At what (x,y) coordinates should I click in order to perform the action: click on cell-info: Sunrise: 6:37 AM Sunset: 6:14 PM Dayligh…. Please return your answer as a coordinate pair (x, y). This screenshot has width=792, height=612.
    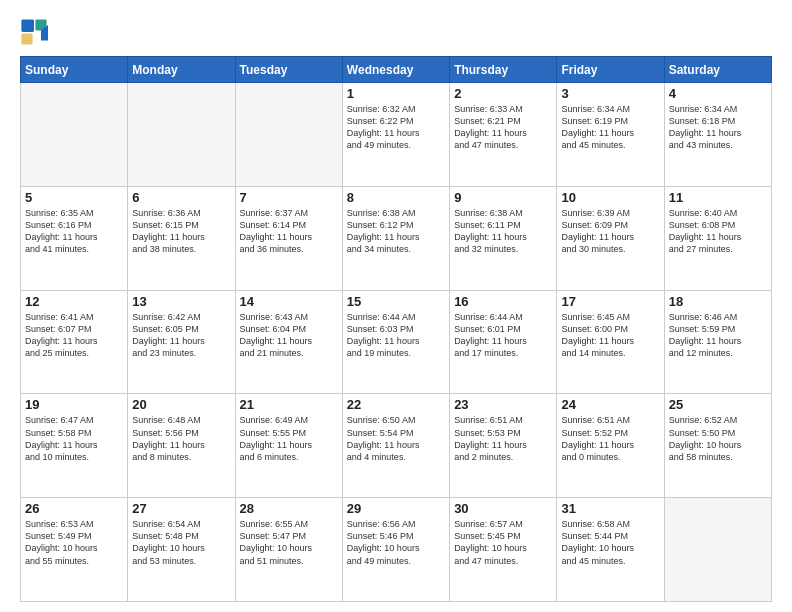
    Looking at the image, I should click on (289, 232).